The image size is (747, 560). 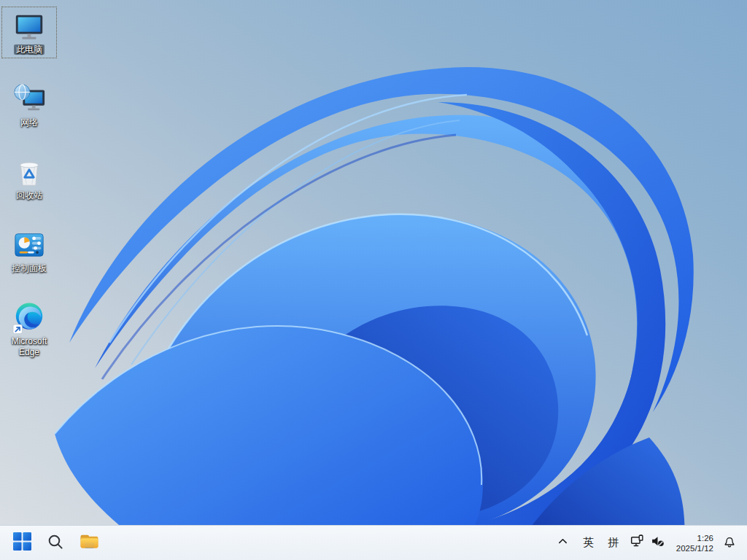 What do you see at coordinates (29, 251) in the screenshot?
I see `desktop-icon-control-panel: 控制面板` at bounding box center [29, 251].